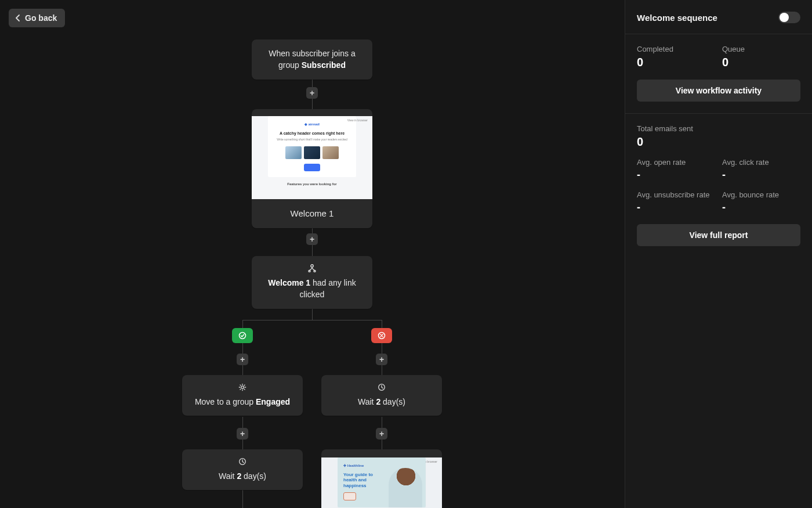  What do you see at coordinates (312, 268) in the screenshot?
I see `split-icon` at bounding box center [312, 268].